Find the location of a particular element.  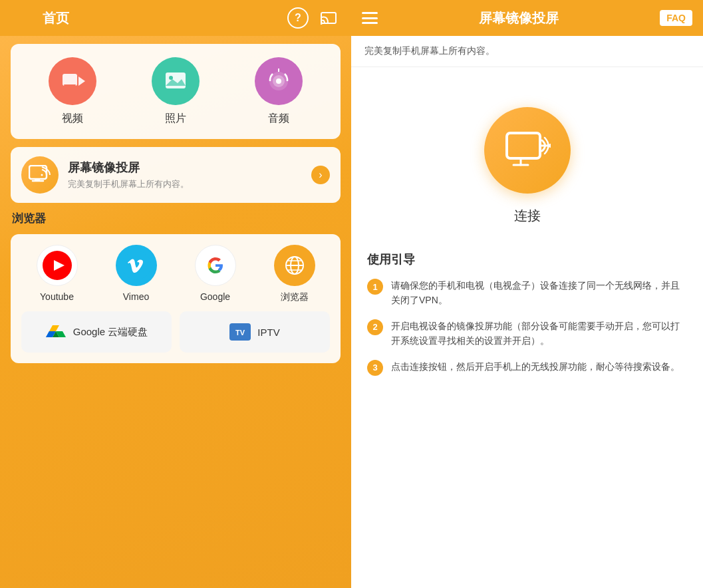

youtube-label: Youtube is located at coordinates (57, 297).